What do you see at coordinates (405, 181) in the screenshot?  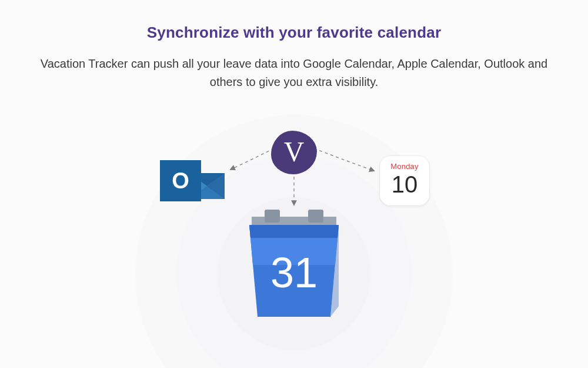 I see `apple-calendar-icon: Monday 10` at bounding box center [405, 181].